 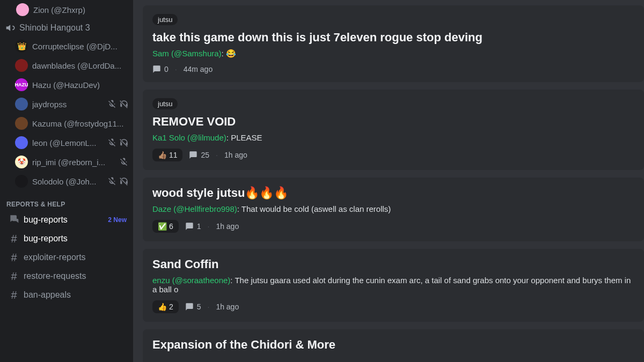 I want to click on member-label: Hazu (@HazuDev), so click(x=80, y=85).